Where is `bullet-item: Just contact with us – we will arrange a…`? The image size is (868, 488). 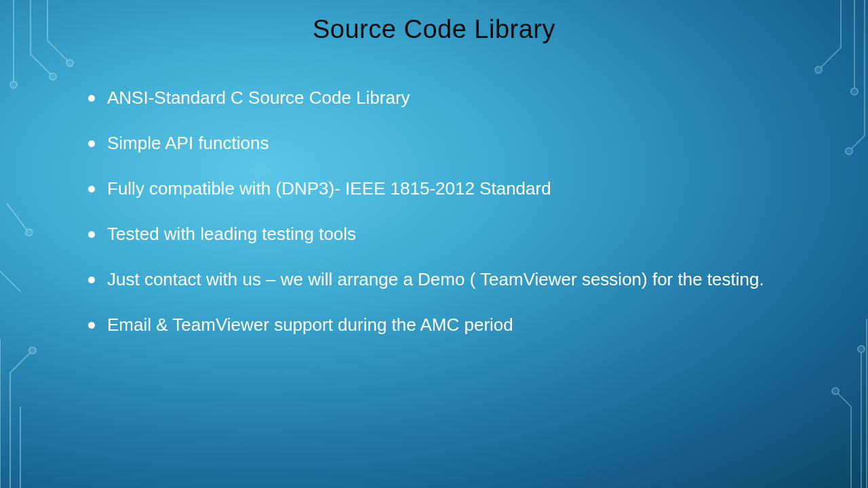
bullet-item: Just contact with us – we will arrange a… is located at coordinates (437, 279).